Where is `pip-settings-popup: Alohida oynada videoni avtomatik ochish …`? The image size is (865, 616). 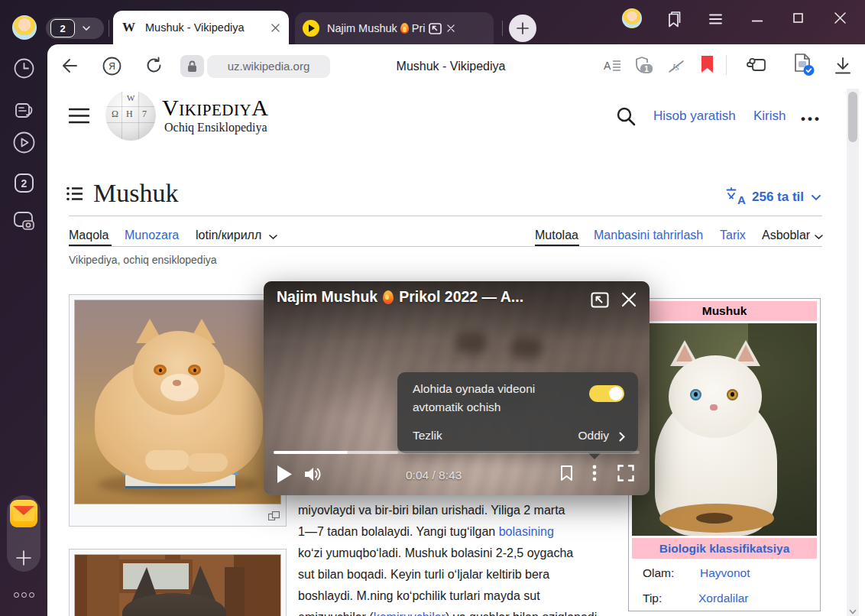
pip-settings-popup: Alohida oynada videoni avtomatik ochish … is located at coordinates (518, 413).